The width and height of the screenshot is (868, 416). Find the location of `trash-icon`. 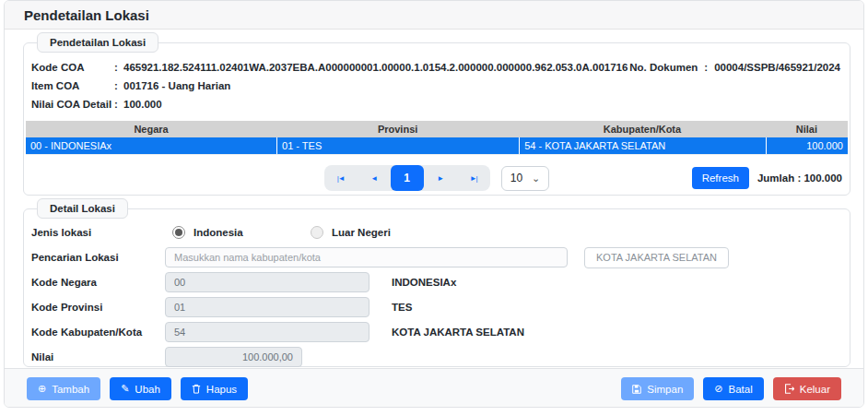

trash-icon is located at coordinates (196, 389).